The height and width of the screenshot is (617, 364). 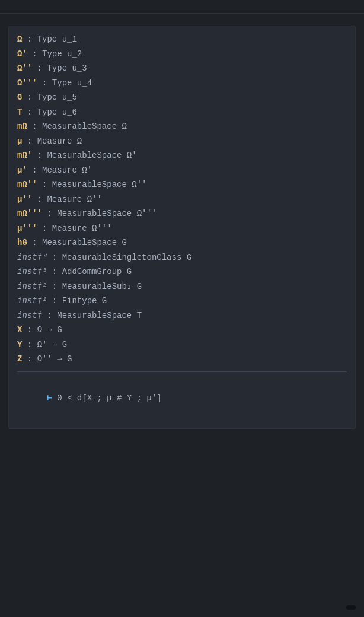 What do you see at coordinates (182, 127) in the screenshot?
I see `hypothesis-line: mΩ : MeasurableSpace Ω` at bounding box center [182, 127].